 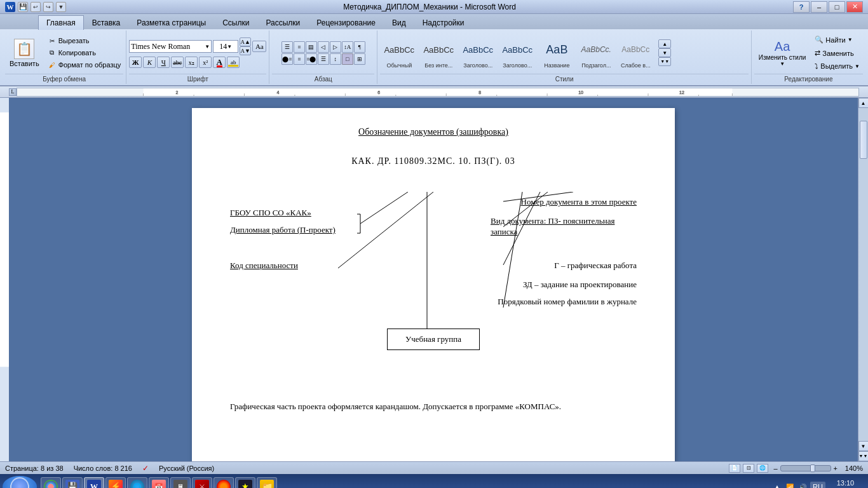 I want to click on taskbar-calculator: 🖩, so click(x=180, y=483).